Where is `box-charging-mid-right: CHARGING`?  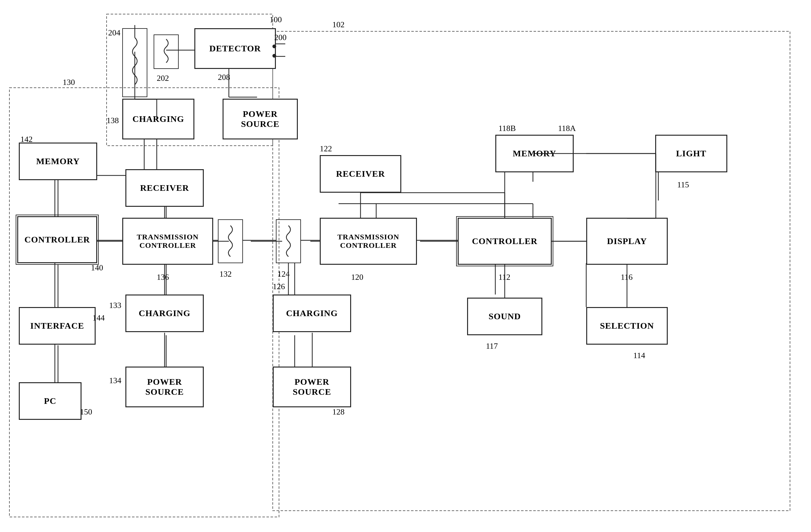 box-charging-mid-right: CHARGING is located at coordinates (312, 313).